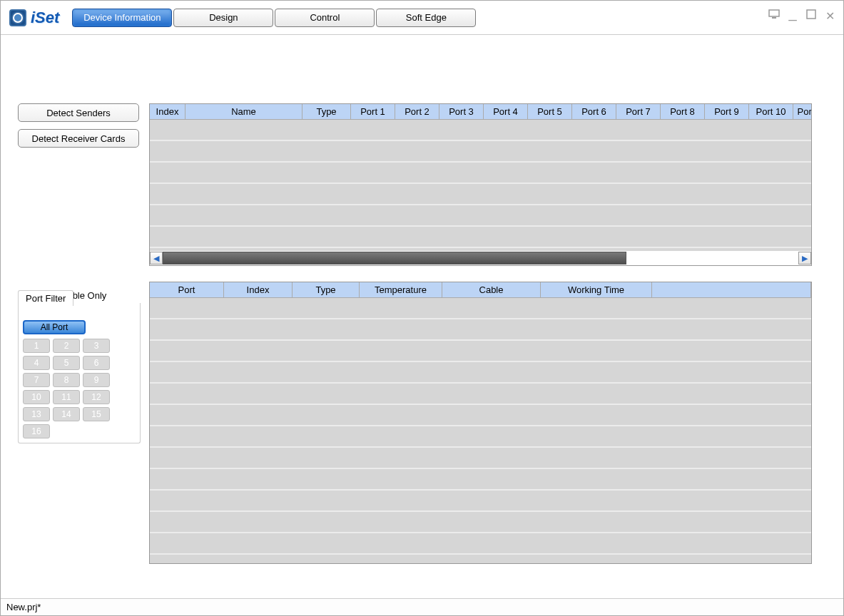 The height and width of the screenshot is (616, 844). Describe the element at coordinates (78, 138) in the screenshot. I see `detect-receivers-button: Detect Receiver Cards` at that location.